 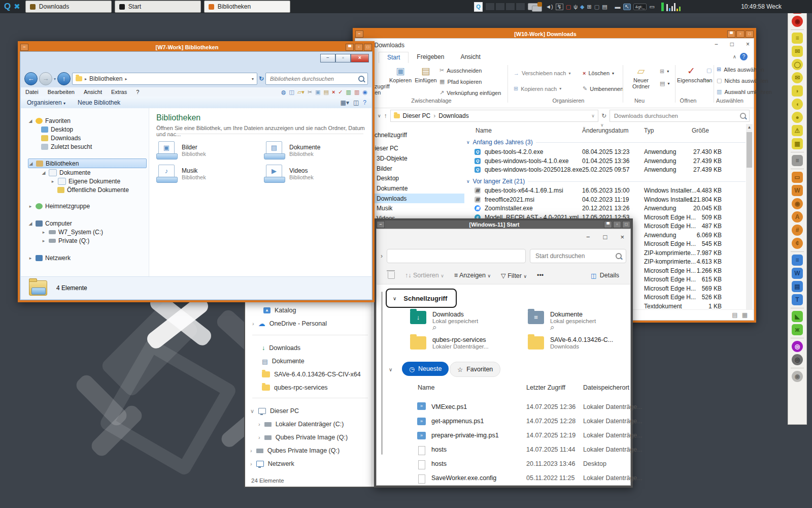 What do you see at coordinates (607, 190) in the screenshot?
I see `file-row: ▤ qubes-tools-x64-4.1.69.1.msi 16.05.202…` at bounding box center [607, 190].